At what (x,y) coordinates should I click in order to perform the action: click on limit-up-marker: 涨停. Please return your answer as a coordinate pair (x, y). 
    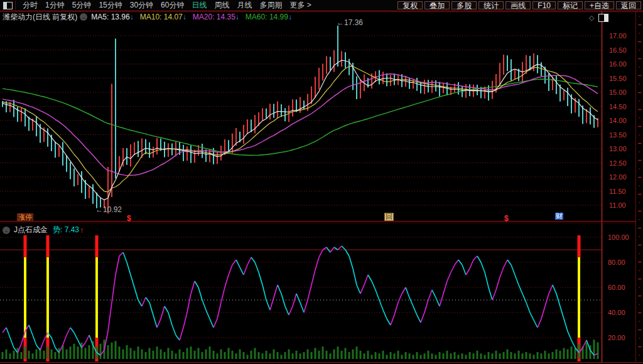
    Looking at the image, I should click on (25, 217).